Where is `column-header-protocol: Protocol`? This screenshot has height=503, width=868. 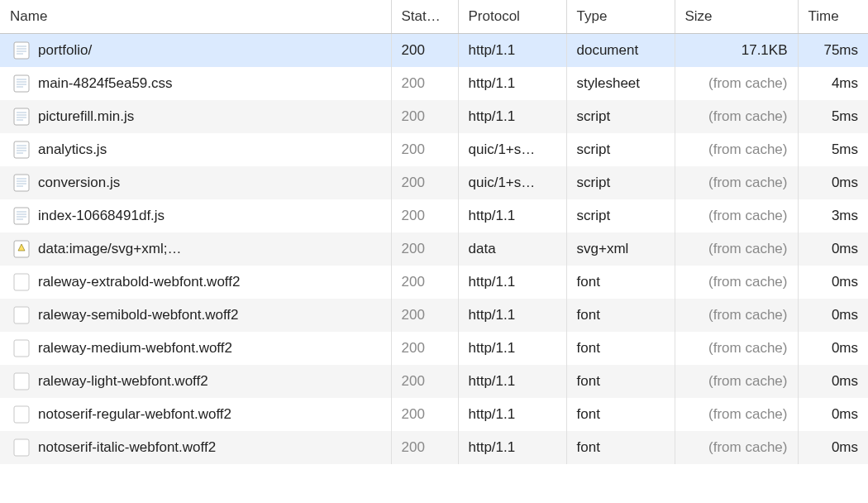
column-header-protocol: Protocol is located at coordinates (513, 17).